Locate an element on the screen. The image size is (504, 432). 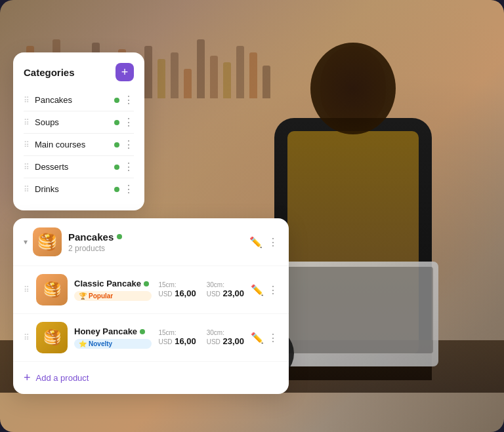
product-name-classic: Classic Pancake is located at coordinates (113, 283).